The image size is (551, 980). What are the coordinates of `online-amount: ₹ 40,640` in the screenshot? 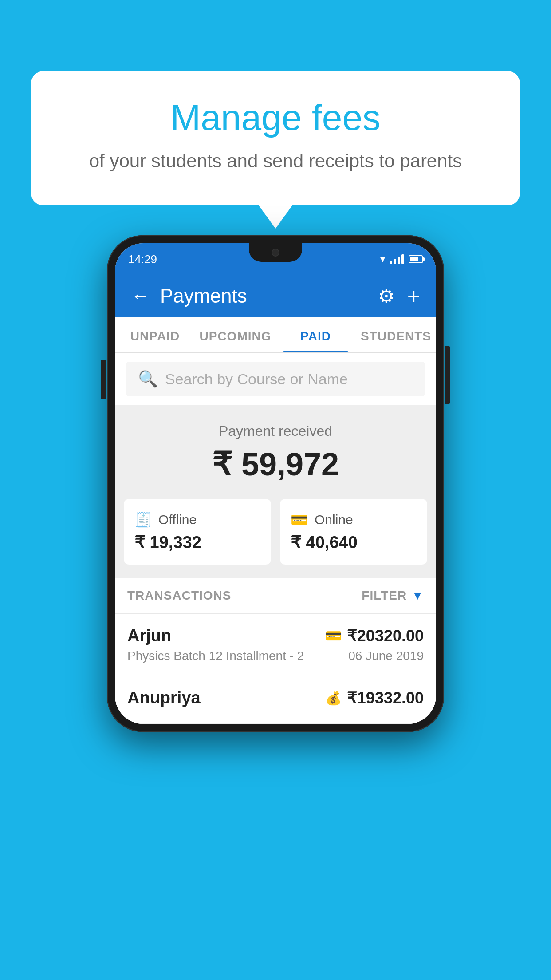 It's located at (354, 542).